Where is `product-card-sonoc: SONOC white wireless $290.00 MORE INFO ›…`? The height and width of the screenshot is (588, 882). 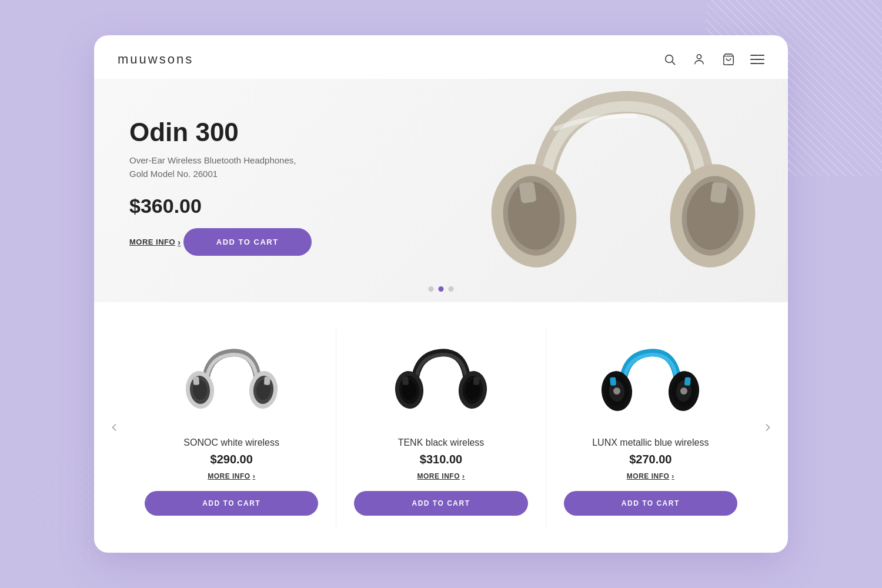
product-card-sonoc: SONOC white wireless $290.00 MORE INFO ›… is located at coordinates (232, 428).